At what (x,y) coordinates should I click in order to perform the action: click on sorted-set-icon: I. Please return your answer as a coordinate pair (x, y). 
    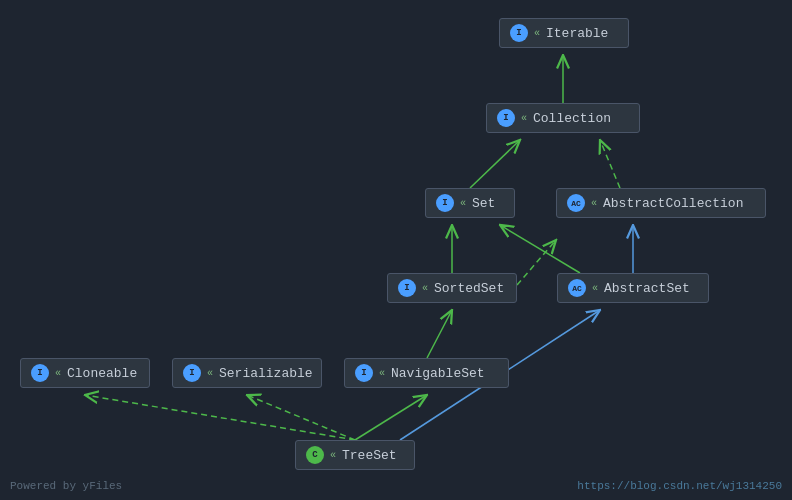
    Looking at the image, I should click on (407, 288).